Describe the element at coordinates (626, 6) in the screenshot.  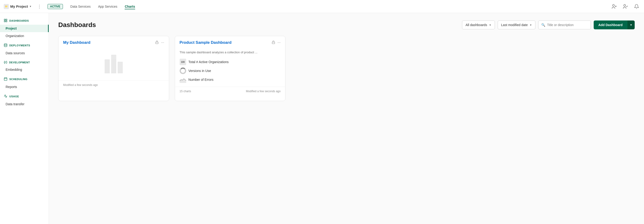
I see `user-check-icon` at that location.